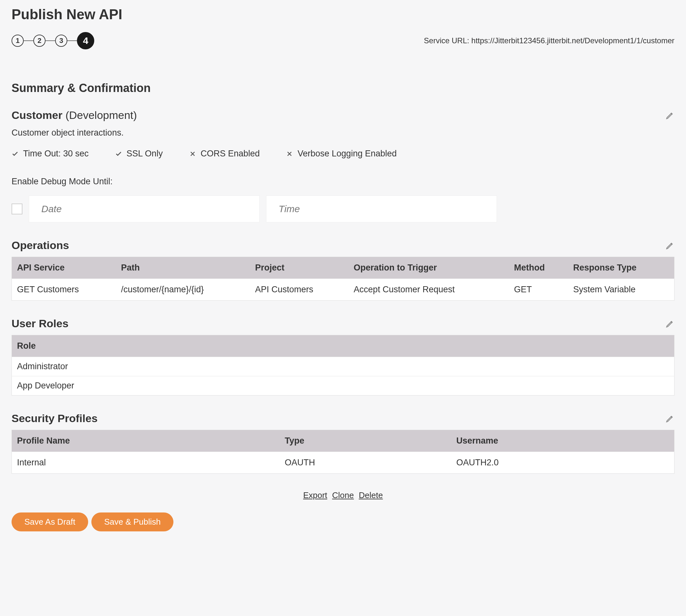  I want to click on debug-checkbox, so click(17, 209).